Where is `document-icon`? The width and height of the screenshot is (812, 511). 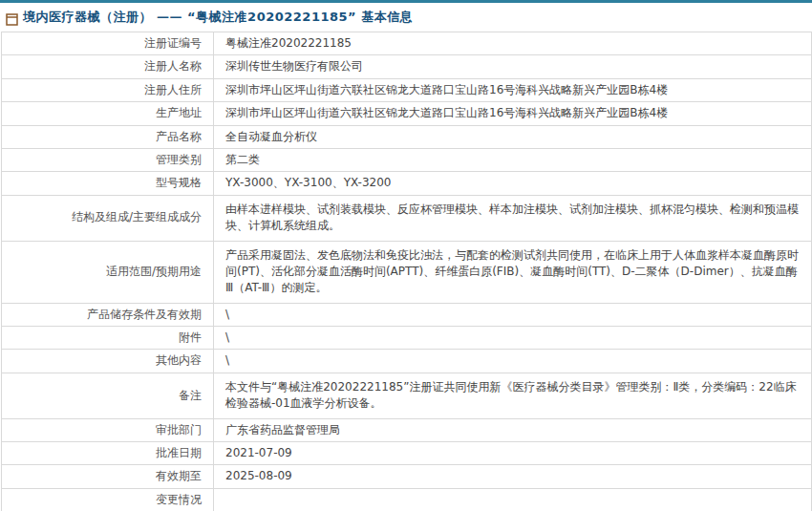 document-icon is located at coordinates (11, 17).